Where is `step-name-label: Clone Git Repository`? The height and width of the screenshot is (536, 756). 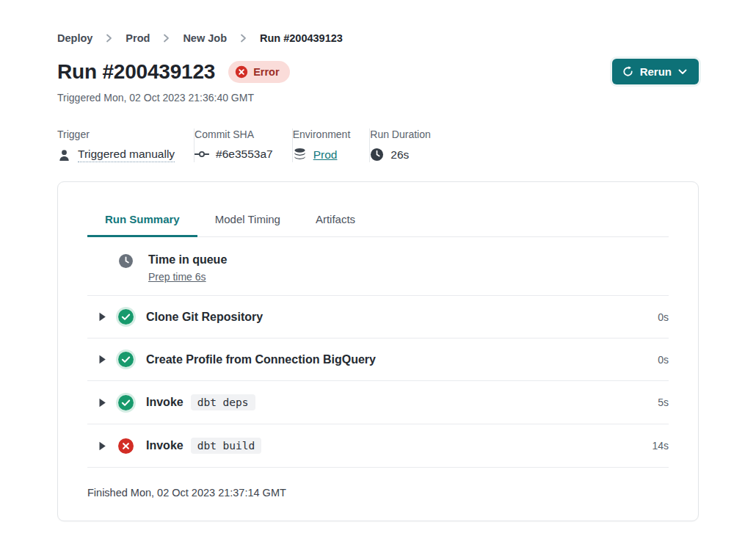
step-name-label: Clone Git Repository is located at coordinates (204, 317).